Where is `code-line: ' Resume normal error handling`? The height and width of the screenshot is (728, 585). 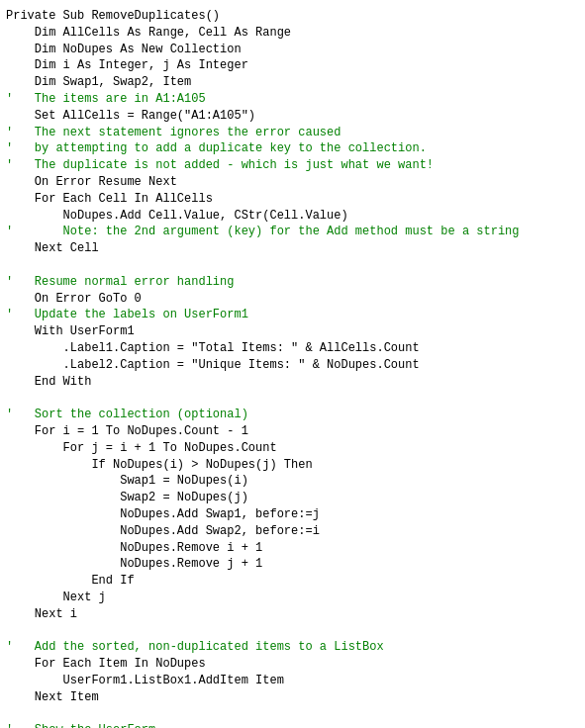
code-line: ' Resume normal error handling is located at coordinates (293, 283).